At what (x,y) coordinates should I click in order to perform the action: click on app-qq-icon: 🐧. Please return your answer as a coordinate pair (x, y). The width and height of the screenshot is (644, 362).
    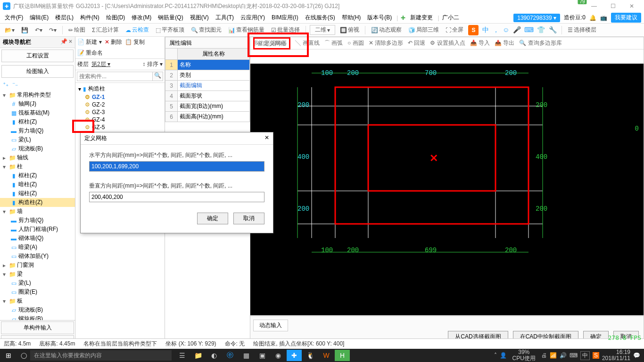
    Looking at the image, I should click on (310, 355).